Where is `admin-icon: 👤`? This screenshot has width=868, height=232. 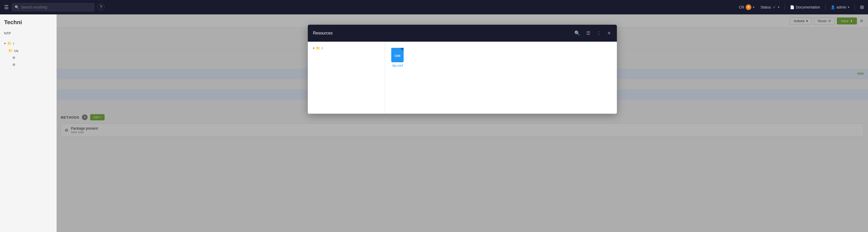
admin-icon: 👤 is located at coordinates (833, 7).